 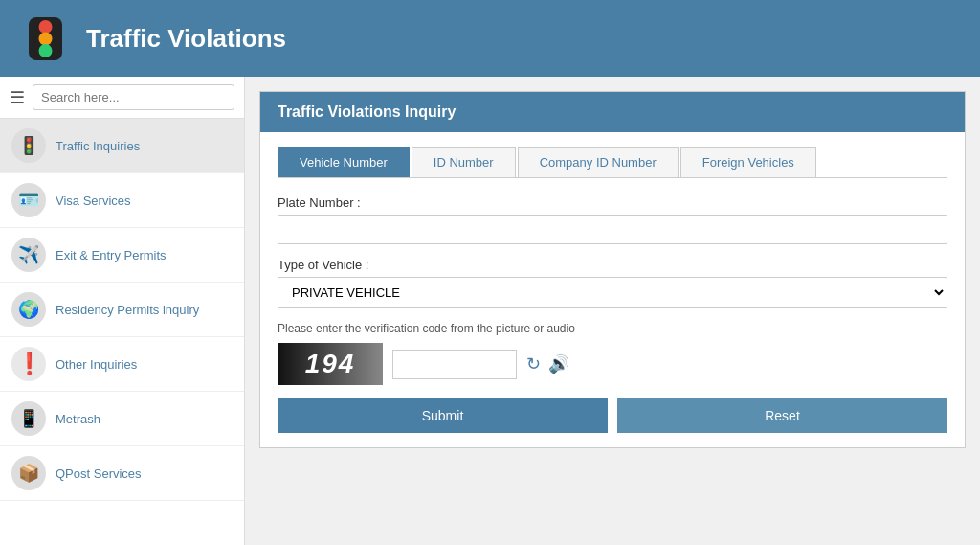 What do you see at coordinates (29, 200) in the screenshot?
I see `visa-services-icon: 🪪` at bounding box center [29, 200].